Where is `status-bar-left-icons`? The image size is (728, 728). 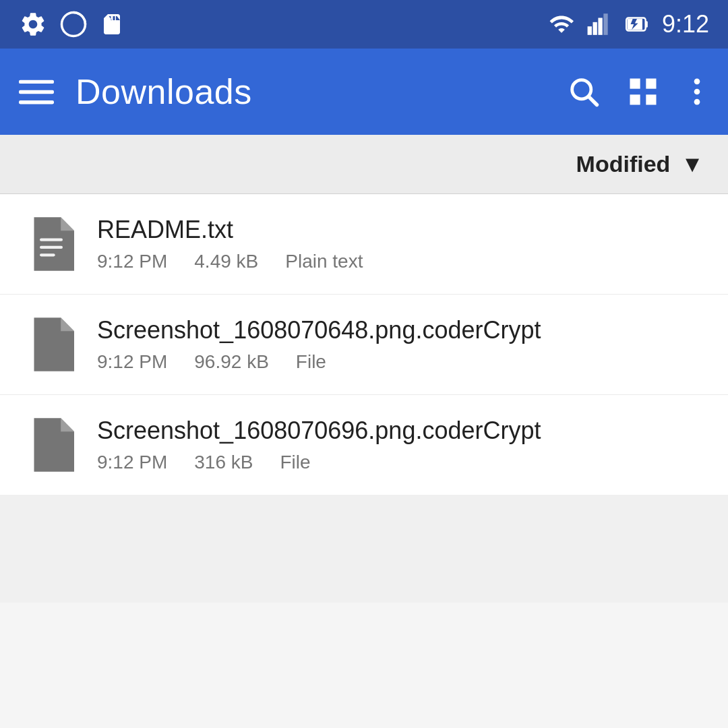 status-bar-left-icons is located at coordinates (71, 24).